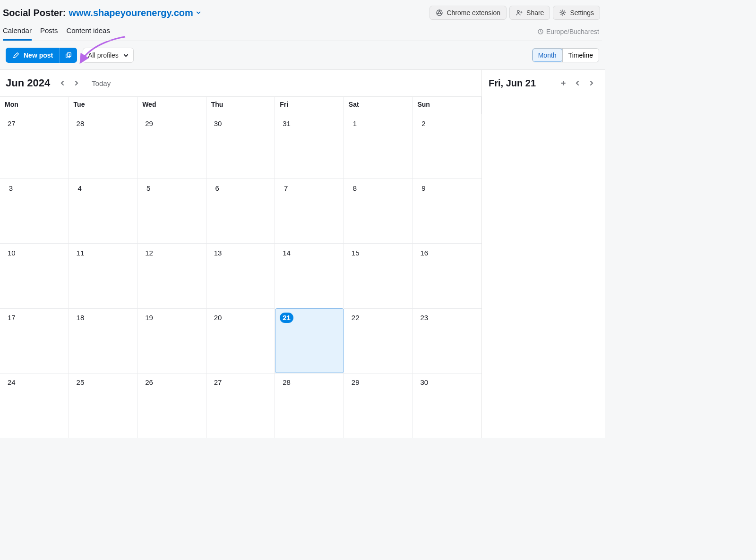 This screenshot has width=756, height=560. Describe the element at coordinates (378, 341) in the screenshot. I see `calendar-day-cell: 22` at that location.